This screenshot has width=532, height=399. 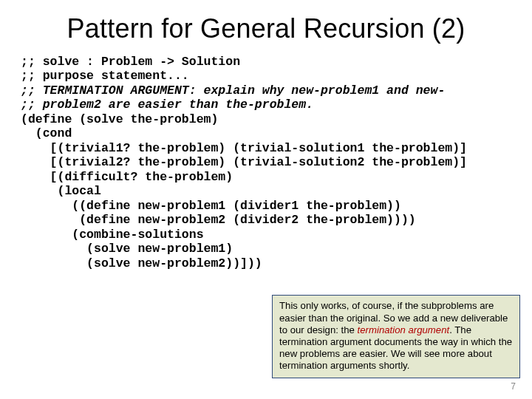 I want to click on callout-box: This only works, of course, if the subpr…, so click(x=396, y=337).